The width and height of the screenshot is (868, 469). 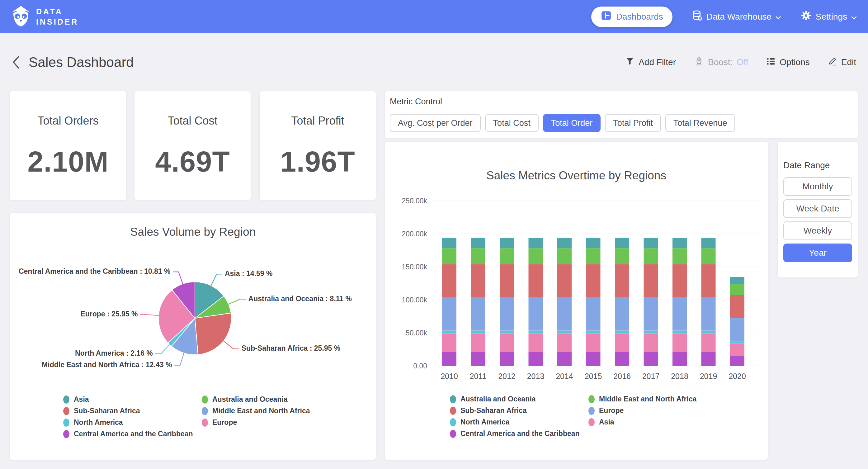 I want to click on bar-segment-middle-east-and-north-africa-2019, so click(x=709, y=256).